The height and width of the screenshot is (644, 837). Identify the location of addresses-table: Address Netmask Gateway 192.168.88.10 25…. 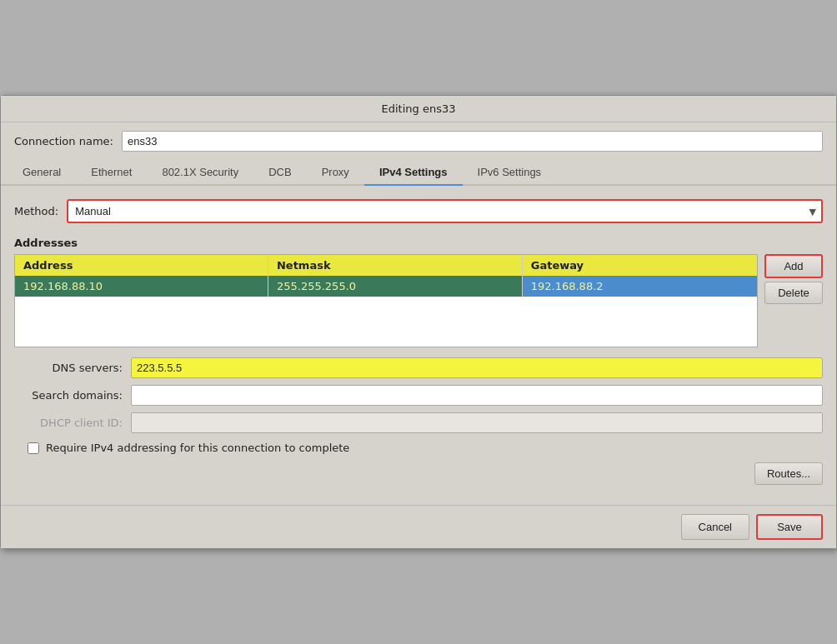
(386, 301).